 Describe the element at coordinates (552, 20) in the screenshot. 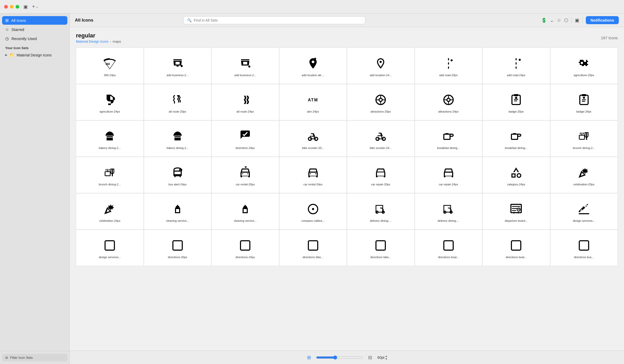

I see `chevron-down-icon: ⌄` at that location.